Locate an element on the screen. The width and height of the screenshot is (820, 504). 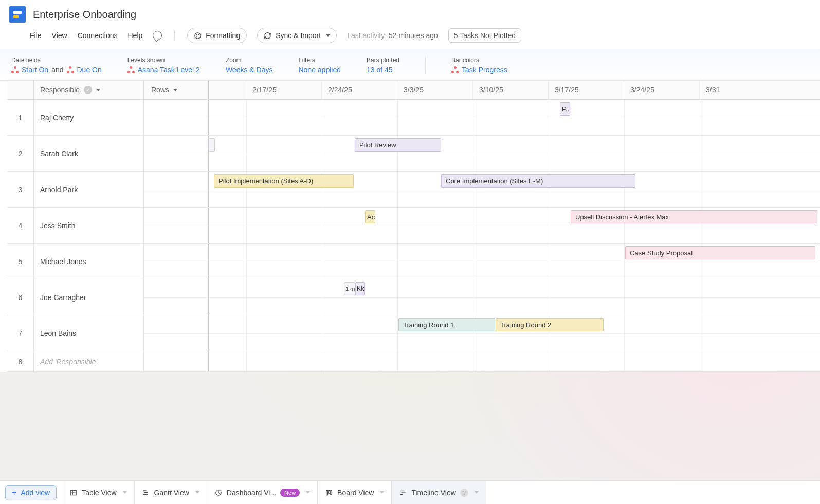
responsible-cell: Raj Chetty is located at coordinates (89, 117).